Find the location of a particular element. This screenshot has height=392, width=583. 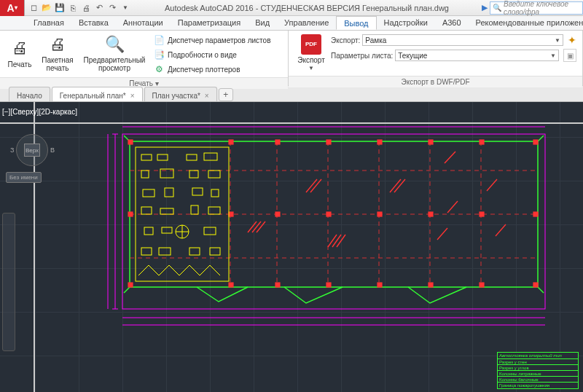

batch-plot-button: 🖨 Пакетная печать is located at coordinates (58, 53).